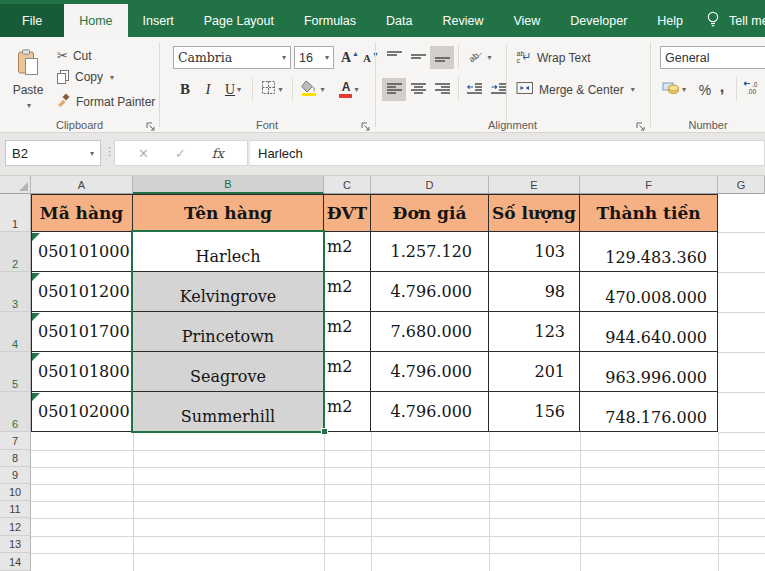  What do you see at coordinates (394, 58) in the screenshot?
I see `align-top-button` at bounding box center [394, 58].